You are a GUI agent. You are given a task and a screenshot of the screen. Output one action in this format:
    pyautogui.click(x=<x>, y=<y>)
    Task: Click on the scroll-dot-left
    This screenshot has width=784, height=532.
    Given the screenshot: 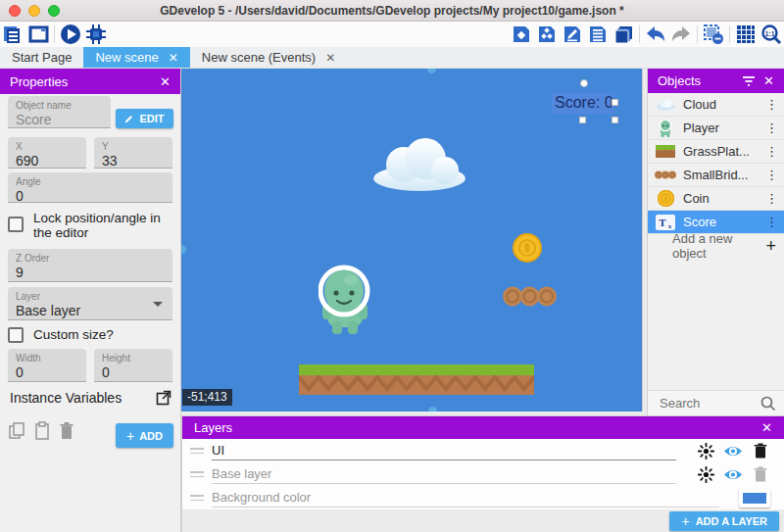 What is the action you would take?
    pyautogui.click(x=184, y=249)
    